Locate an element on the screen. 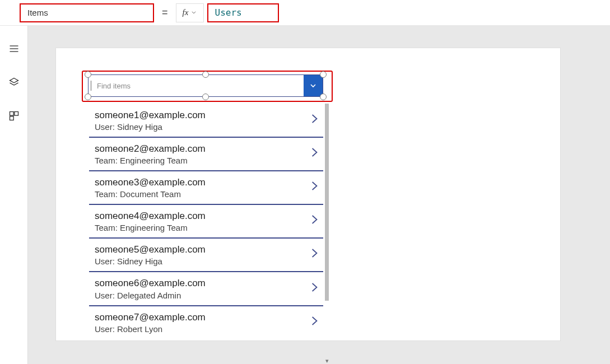  scrollbar-thumb is located at coordinates (327, 202).